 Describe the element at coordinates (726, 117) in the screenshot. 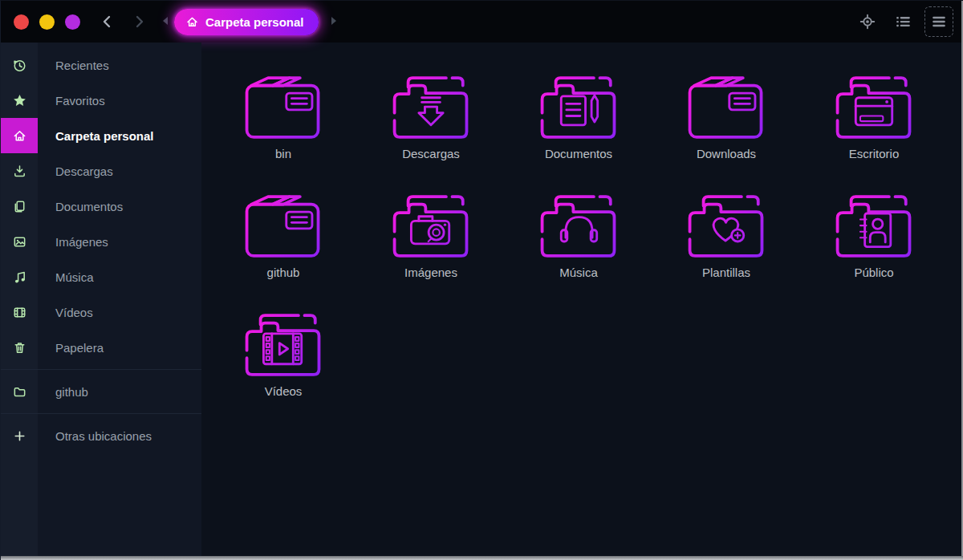

I see `folder-item-downloads: Downloads` at that location.